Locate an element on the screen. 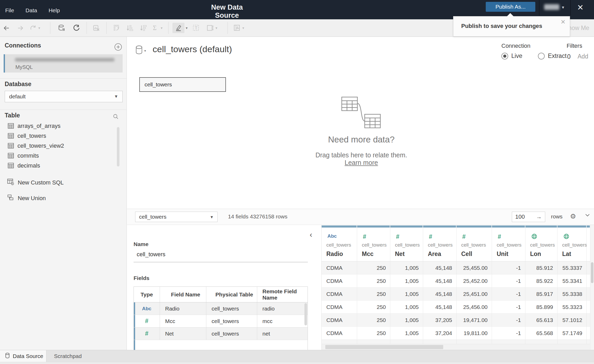  apply-row-count-icon: → is located at coordinates (539, 217).